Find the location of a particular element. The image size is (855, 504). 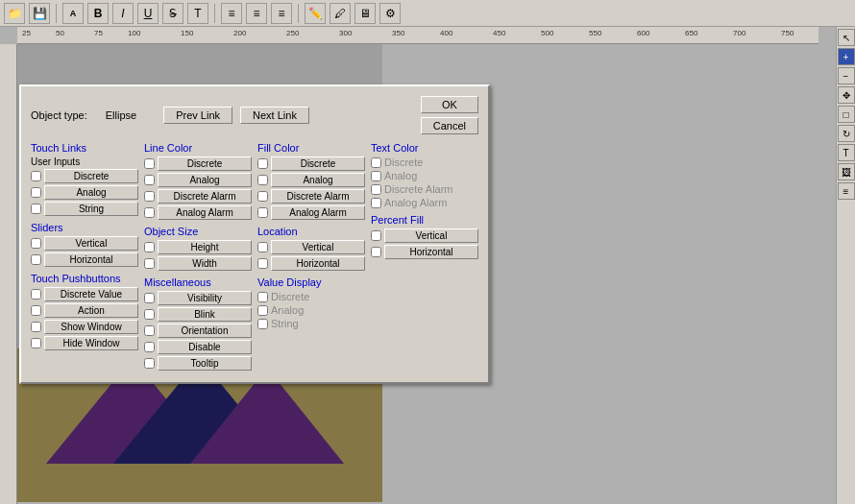

fc-aalarm-btn: Analog Alarm is located at coordinates (318, 213).